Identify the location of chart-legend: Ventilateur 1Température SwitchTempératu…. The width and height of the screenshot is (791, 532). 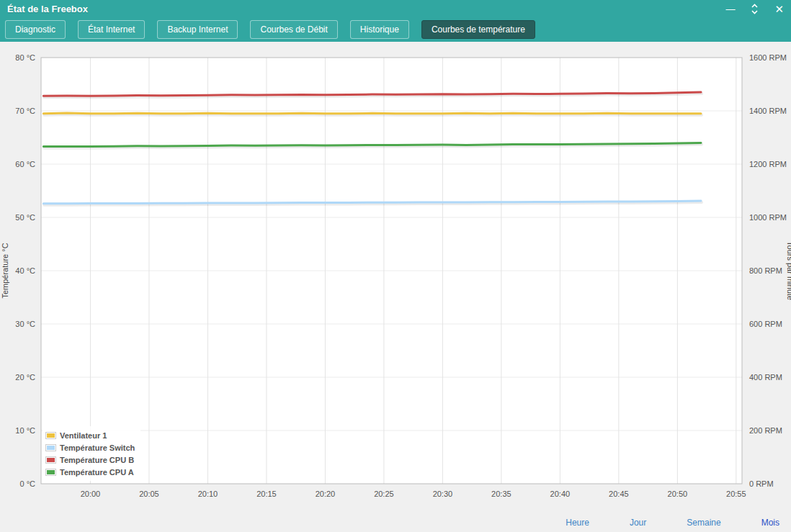
(91, 454).